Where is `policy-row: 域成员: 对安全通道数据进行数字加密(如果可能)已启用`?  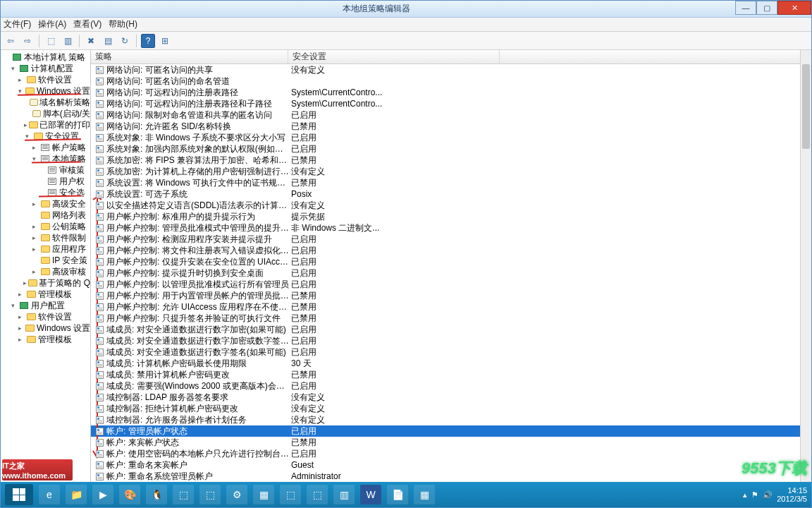
policy-row: 域成员: 对安全通道数据进行数字加密(如果可能)已启用 is located at coordinates (451, 329).